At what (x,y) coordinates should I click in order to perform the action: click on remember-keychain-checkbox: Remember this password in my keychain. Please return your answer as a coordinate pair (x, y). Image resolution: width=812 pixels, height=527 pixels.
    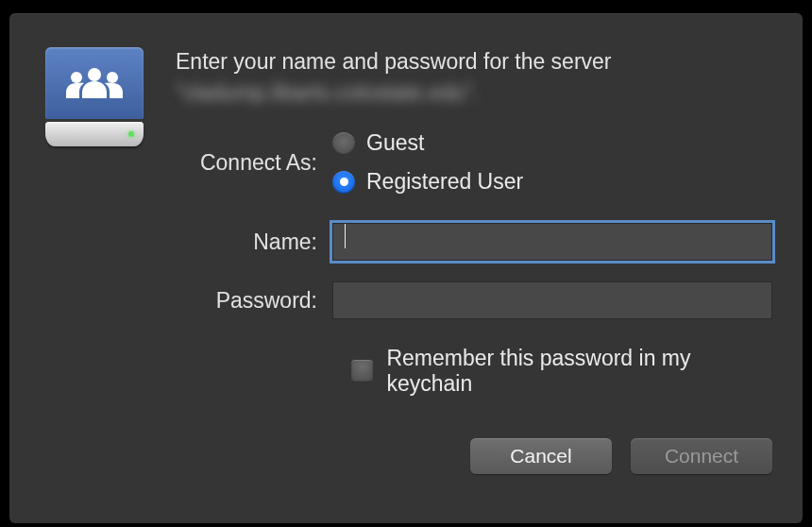
    Looking at the image, I should click on (562, 371).